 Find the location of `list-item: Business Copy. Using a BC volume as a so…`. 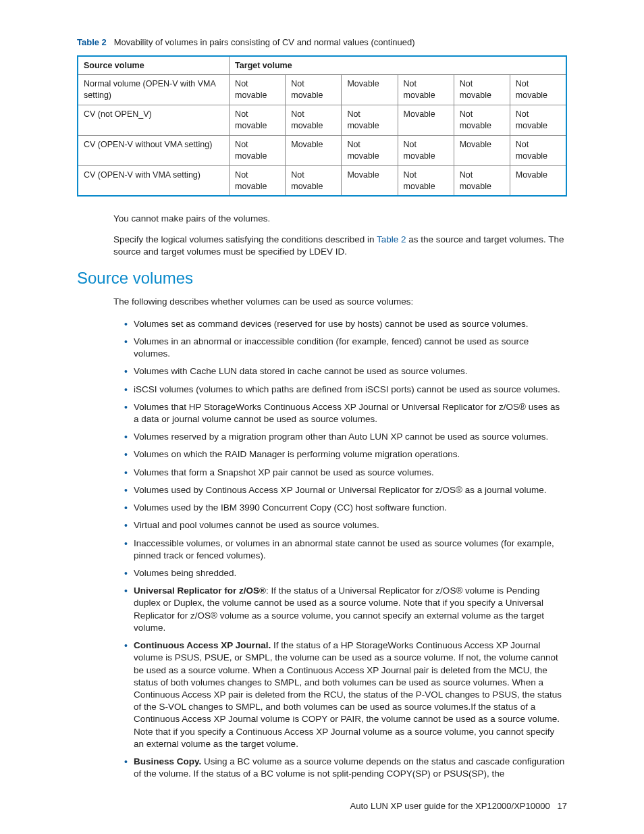

list-item: Business Copy. Using a BC volume as a so… is located at coordinates (346, 768).